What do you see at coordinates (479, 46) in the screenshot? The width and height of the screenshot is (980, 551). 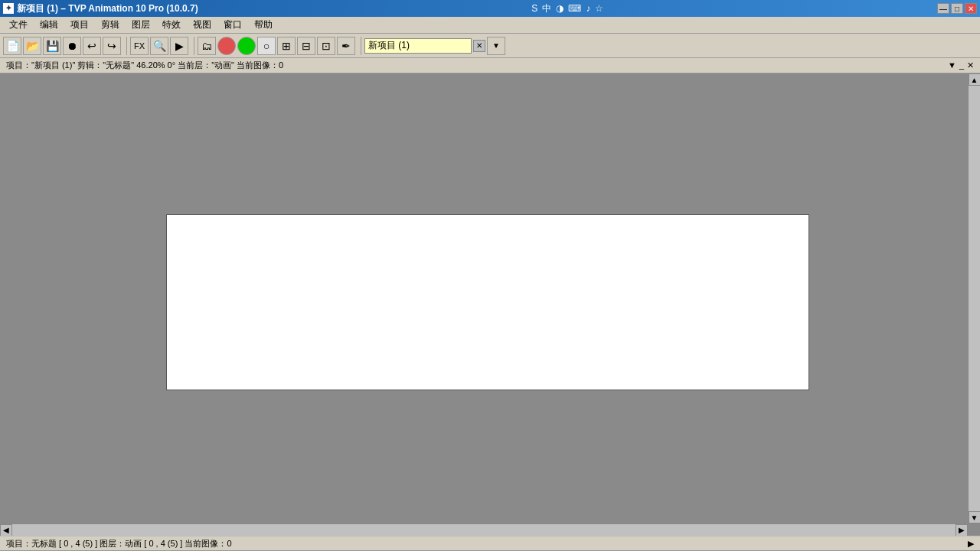 I see `project-name-close: ✕` at bounding box center [479, 46].